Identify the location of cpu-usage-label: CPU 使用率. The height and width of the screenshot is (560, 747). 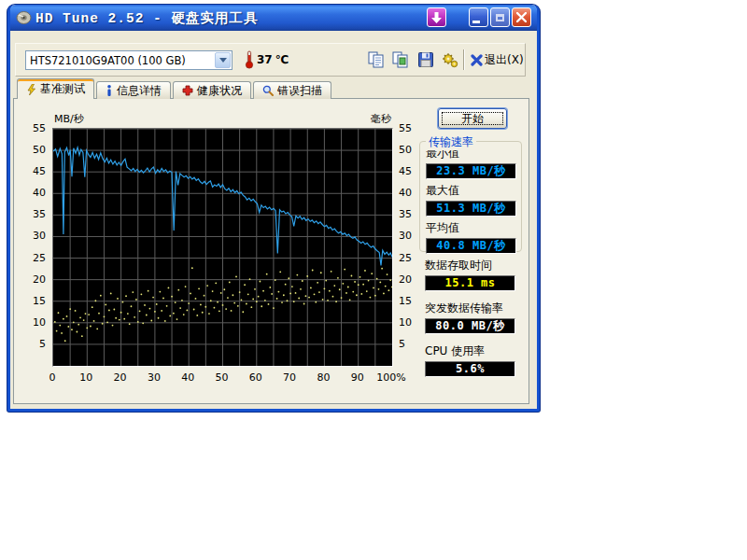
(476, 351).